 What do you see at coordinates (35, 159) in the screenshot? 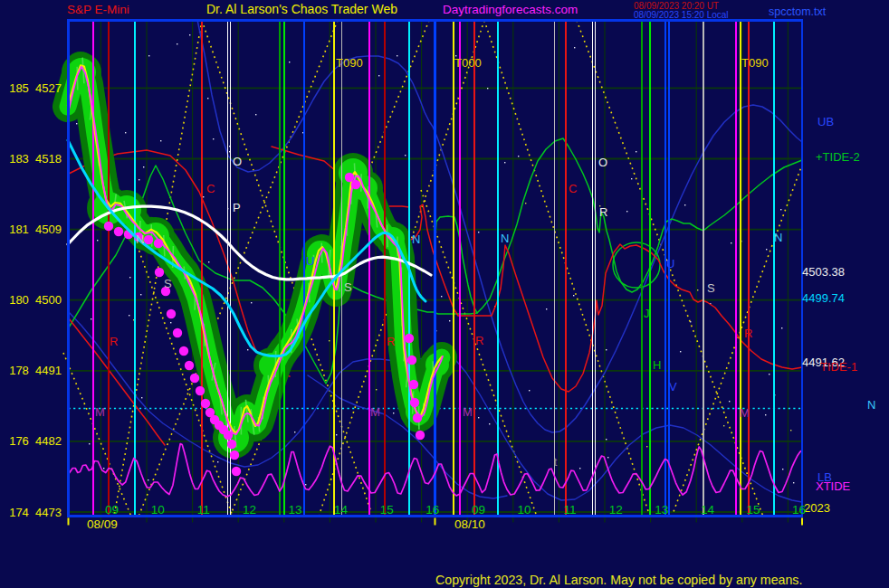
I see `svg-text: 183 4518` at bounding box center [35, 159].